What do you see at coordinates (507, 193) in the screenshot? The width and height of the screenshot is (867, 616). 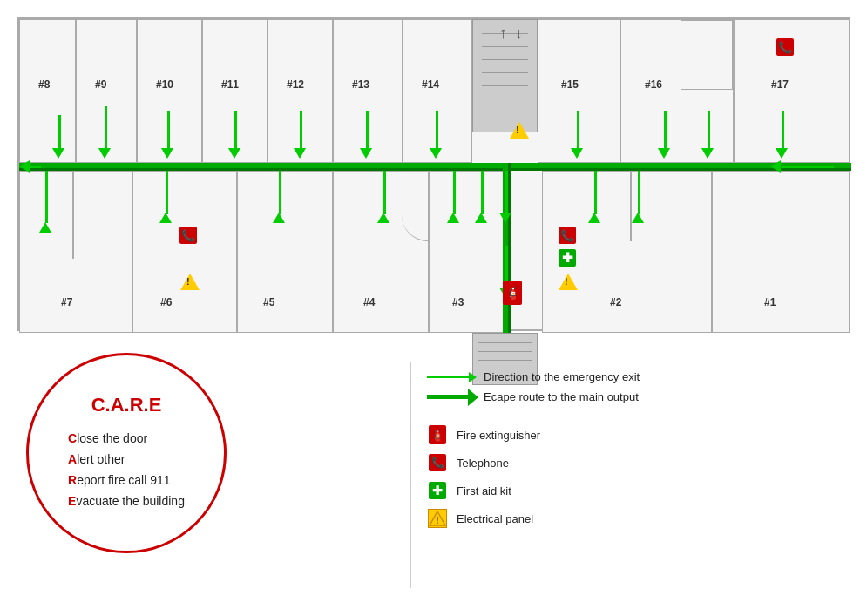 I see `arrow-vert-down1` at bounding box center [507, 193].